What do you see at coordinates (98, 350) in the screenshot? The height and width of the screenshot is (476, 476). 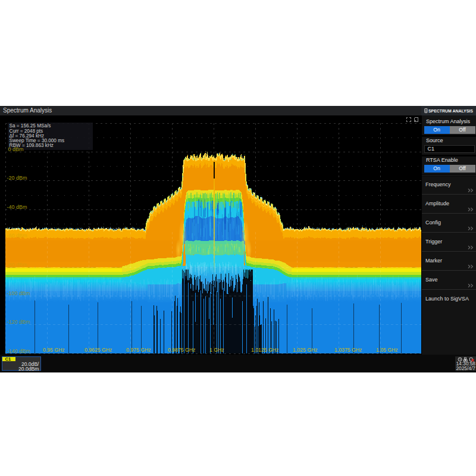 I see `svg-text: 0.9625 GHz` at bounding box center [98, 350].